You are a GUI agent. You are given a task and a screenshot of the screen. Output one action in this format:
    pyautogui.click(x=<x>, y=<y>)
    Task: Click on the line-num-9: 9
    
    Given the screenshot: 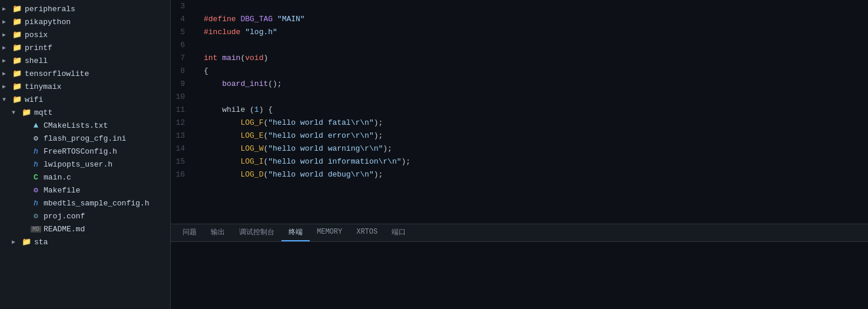 What is the action you would take?
    pyautogui.click(x=181, y=84)
    